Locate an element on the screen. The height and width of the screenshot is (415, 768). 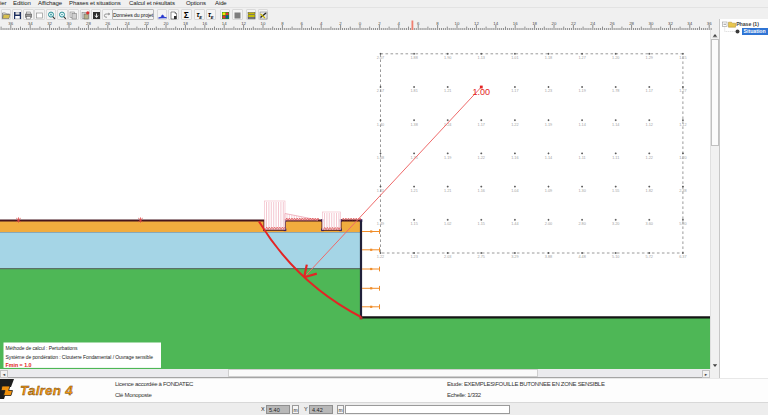
svg-text: Fmin = 1.0 is located at coordinates (19, 365).